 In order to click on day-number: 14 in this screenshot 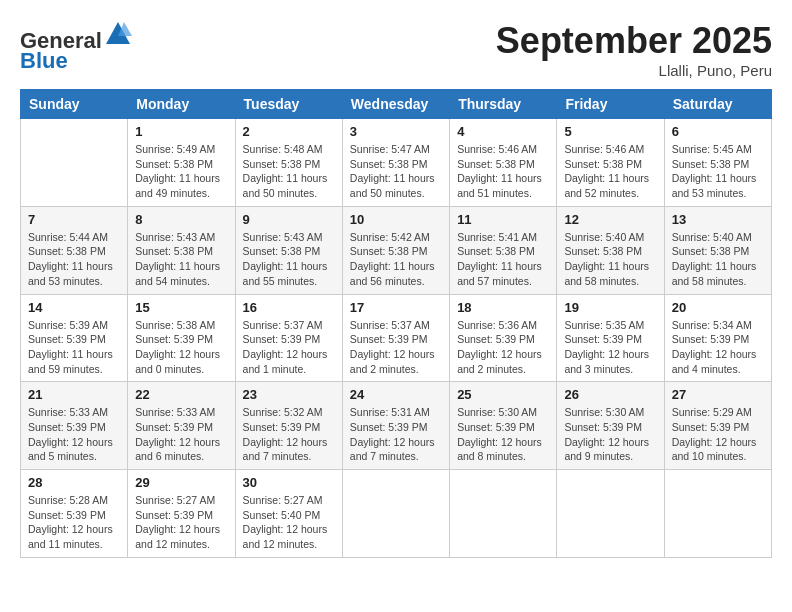, I will do `click(74, 308)`.